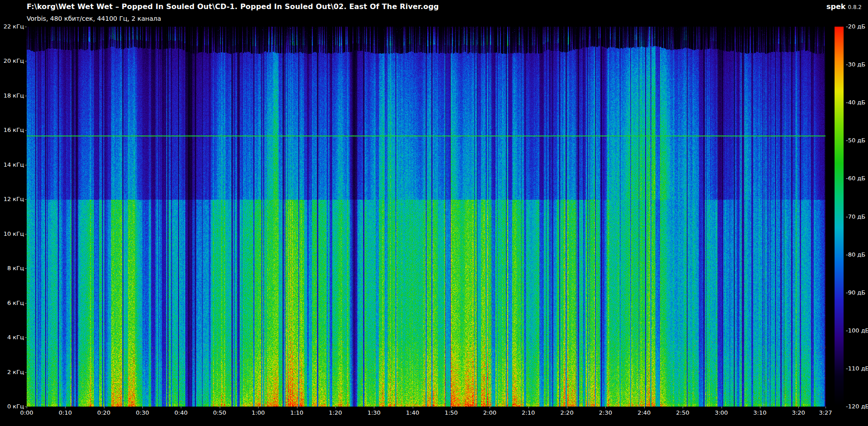  What do you see at coordinates (12, 268) in the screenshot?
I see `freq-tick-label: 8 кГц` at bounding box center [12, 268].